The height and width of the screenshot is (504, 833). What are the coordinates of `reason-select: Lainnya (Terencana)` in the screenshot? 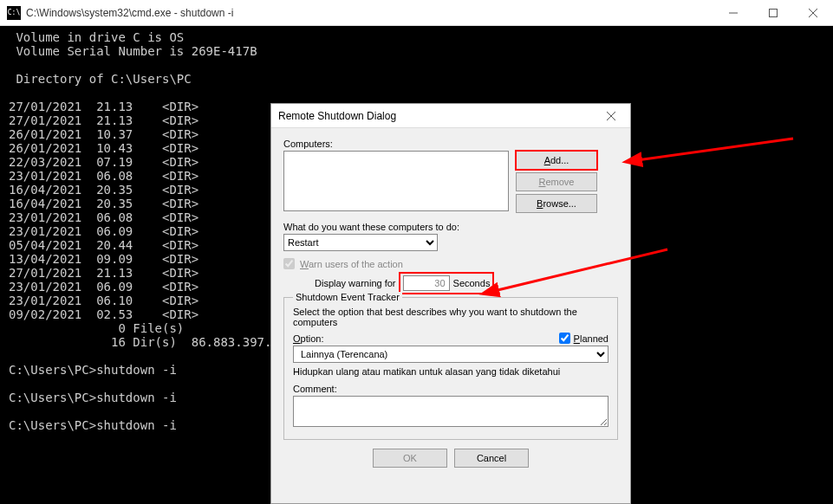 It's located at (451, 354).